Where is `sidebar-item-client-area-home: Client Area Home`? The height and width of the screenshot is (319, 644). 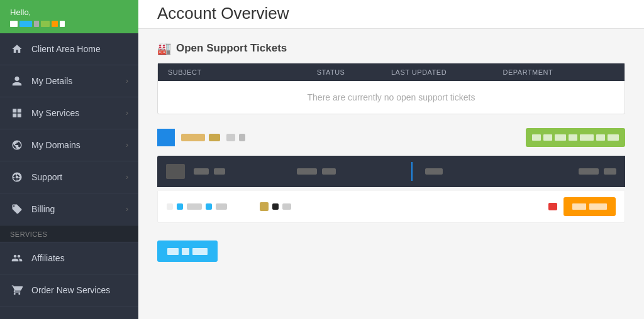 sidebar-item-client-area-home: Client Area Home is located at coordinates (69, 49).